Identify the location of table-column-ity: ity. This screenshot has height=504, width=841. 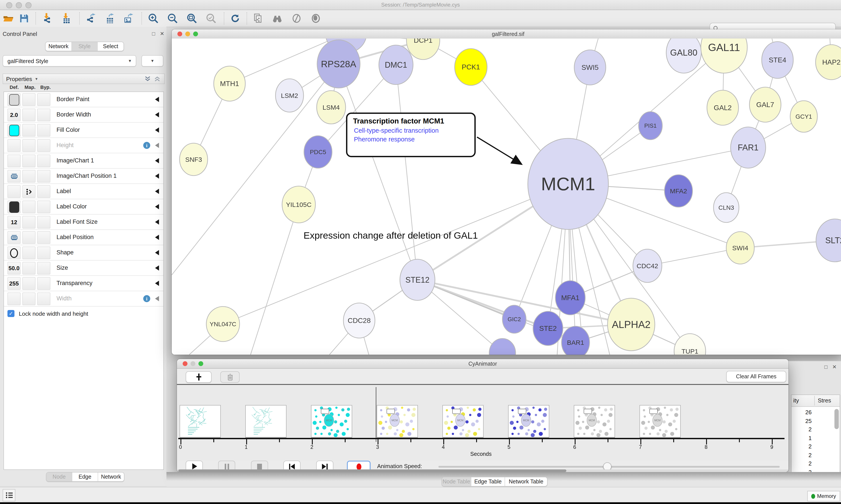
(796, 400).